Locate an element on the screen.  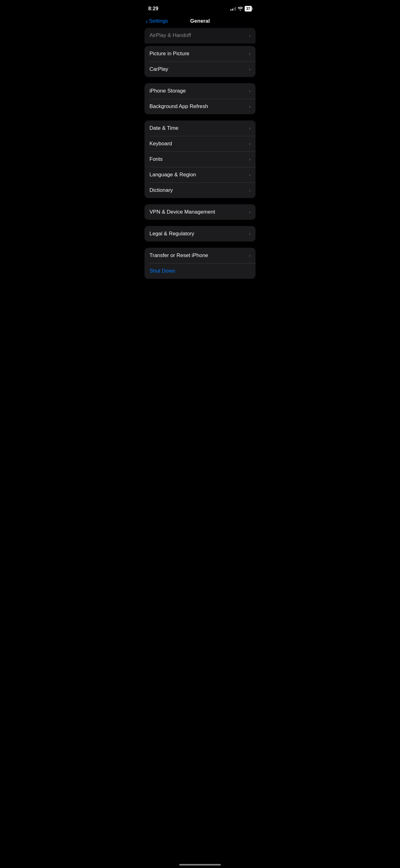
group-partial: AirPlay & Handoff › is located at coordinates (200, 36).